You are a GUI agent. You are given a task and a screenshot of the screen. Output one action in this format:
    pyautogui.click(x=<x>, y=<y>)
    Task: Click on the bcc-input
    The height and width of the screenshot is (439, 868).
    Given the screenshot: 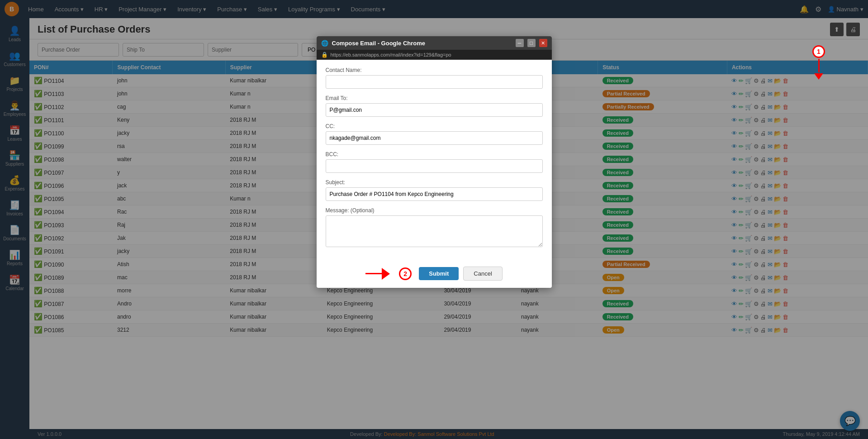 What is the action you would take?
    pyautogui.click(x=434, y=166)
    